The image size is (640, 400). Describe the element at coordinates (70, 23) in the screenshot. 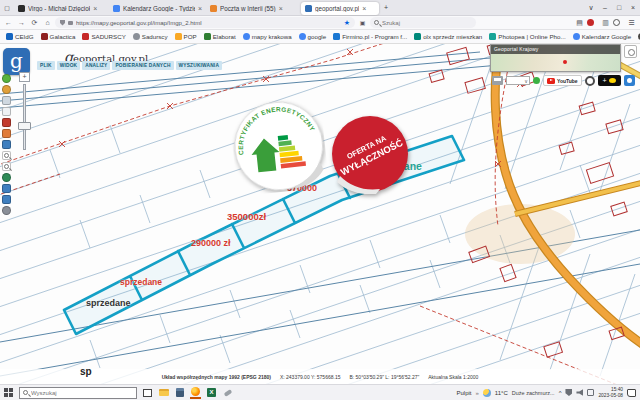

I see `lock-icon` at that location.